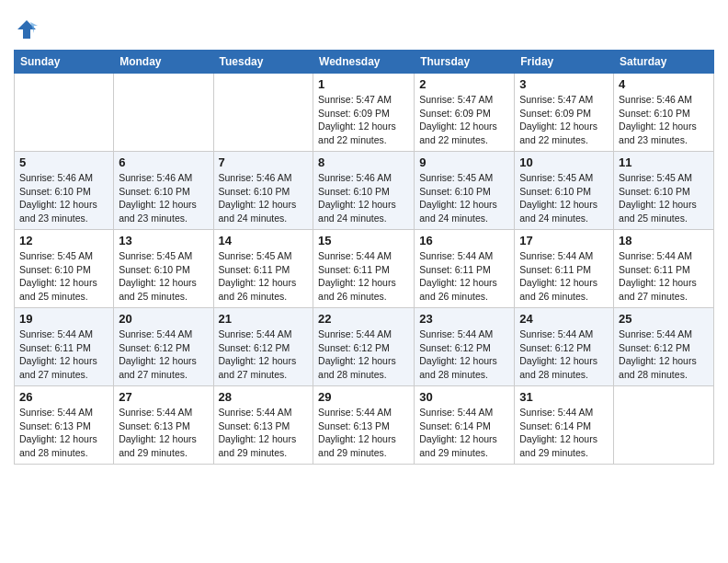  I want to click on day-number: 5, so click(64, 162).